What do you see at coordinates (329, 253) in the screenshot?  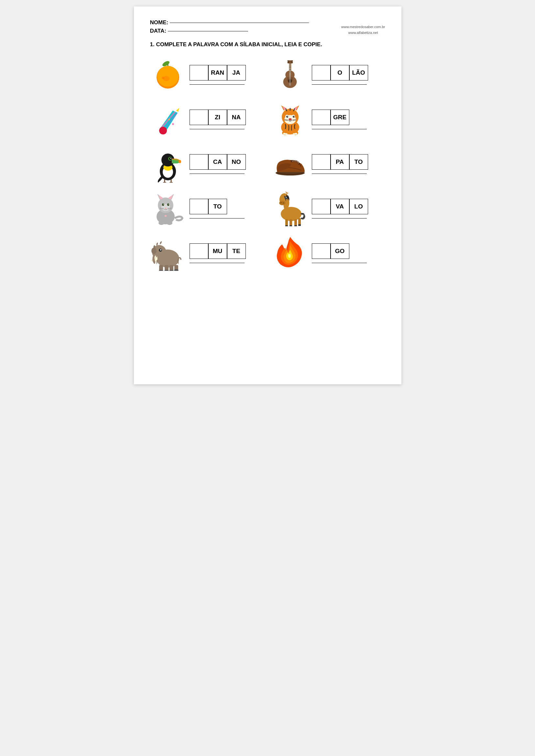 I see `exercise-fire: GO` at bounding box center [329, 253].